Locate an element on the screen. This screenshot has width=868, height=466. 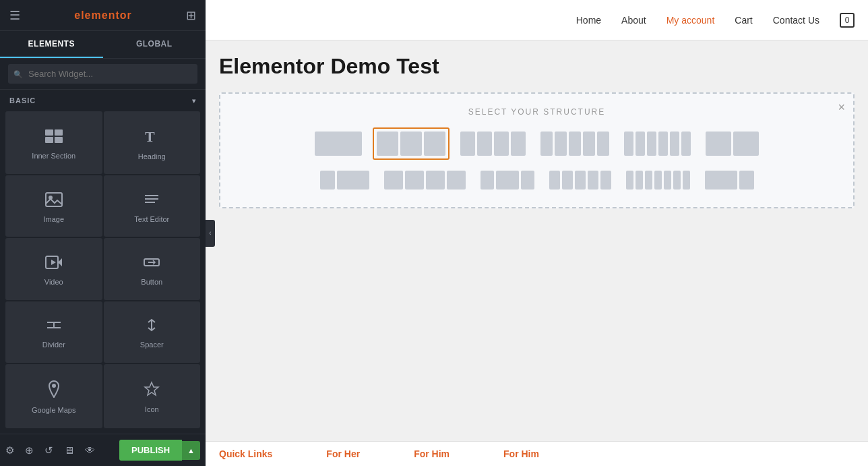
responsive-icon: 🖥 is located at coordinates (69, 450).